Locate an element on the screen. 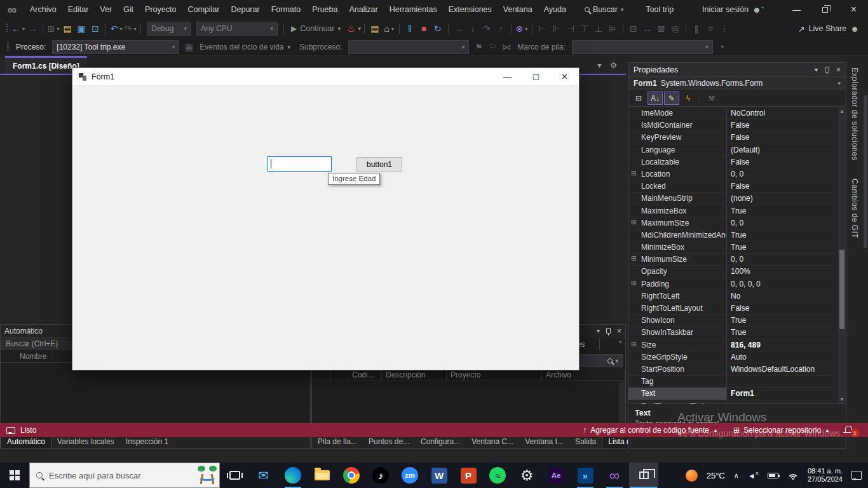 The width and height of the screenshot is (868, 488). MinimizeBox: MinimizeBox True is located at coordinates (733, 248).